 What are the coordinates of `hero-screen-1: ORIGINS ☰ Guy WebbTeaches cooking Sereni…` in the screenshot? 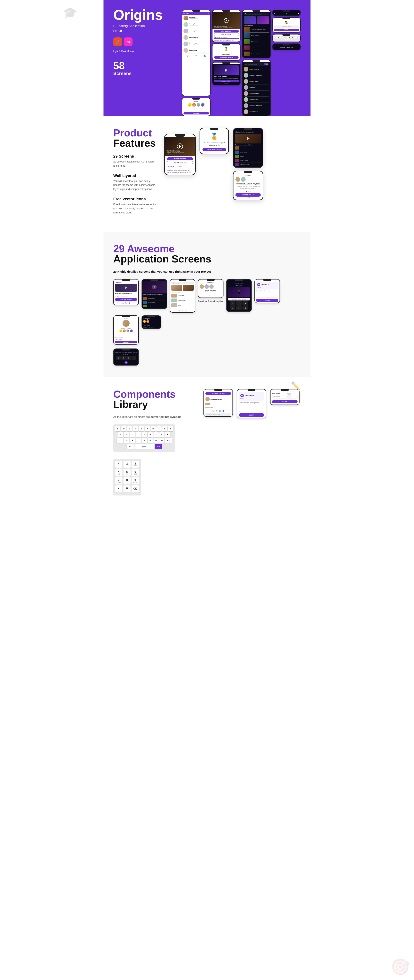 It's located at (196, 53).